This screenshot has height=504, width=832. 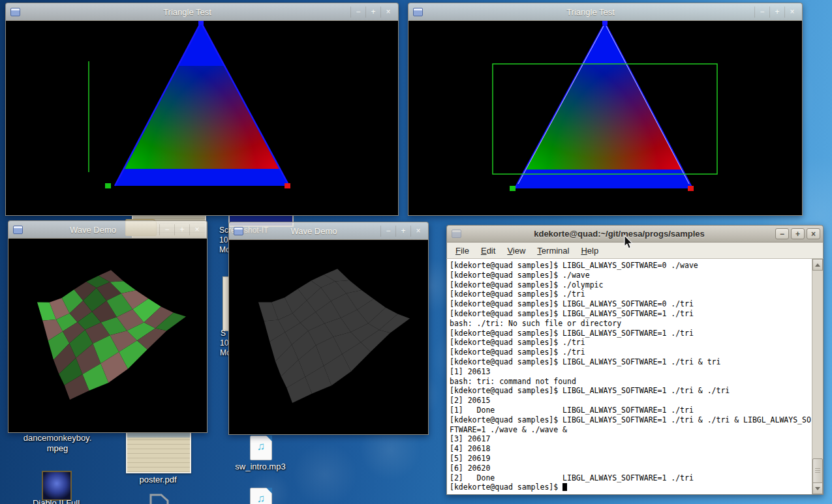 I want to click on menu-view: View, so click(x=516, y=250).